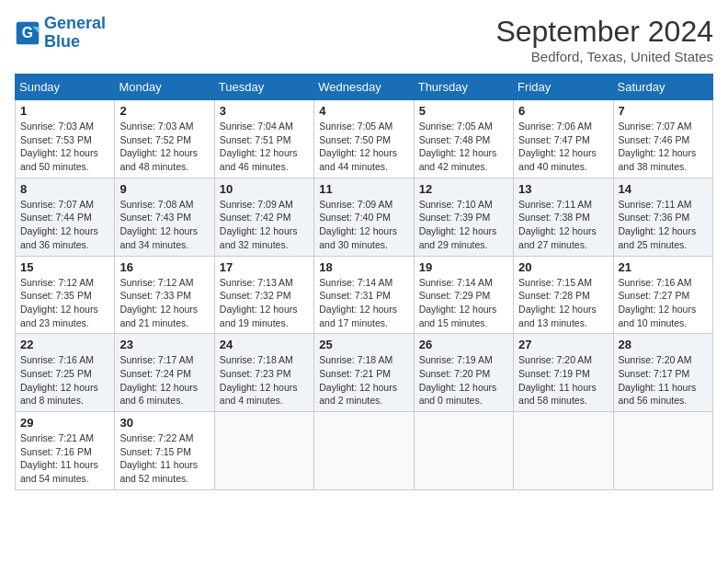 This screenshot has height=563, width=728. Describe the element at coordinates (265, 304) in the screenshot. I see `day-info: Sunrise: 7:13 AM Sunset: 7:32 PM Dayligh…` at that location.